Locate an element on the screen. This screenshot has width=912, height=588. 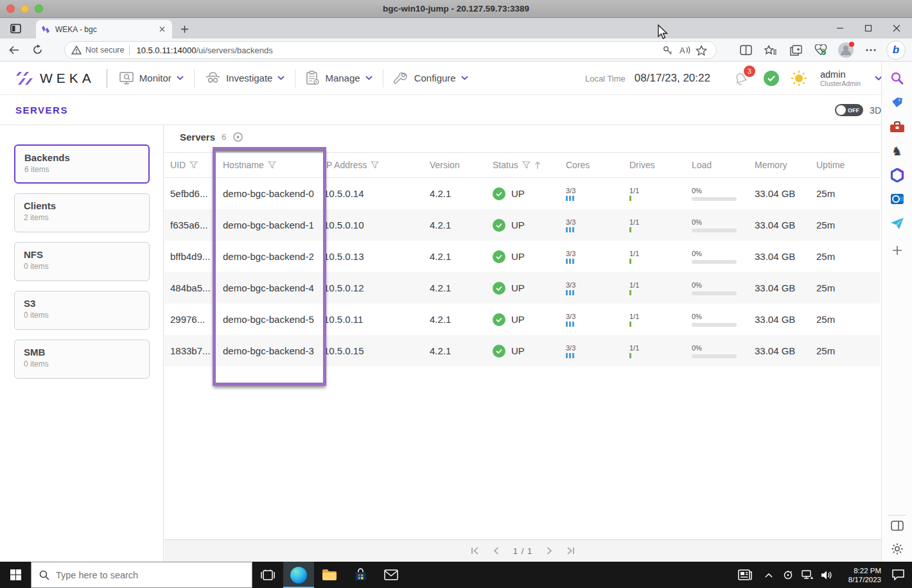
table-row: 5efbd6... demo-bgc-backend-0 10.5.0.14 4… is located at coordinates (522, 194).